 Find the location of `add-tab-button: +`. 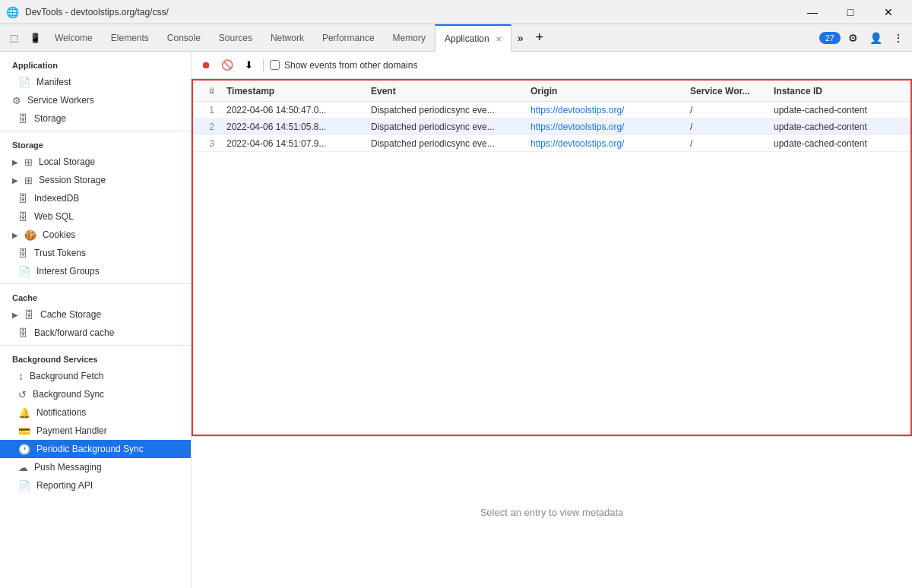

add-tab-button: + is located at coordinates (540, 38).